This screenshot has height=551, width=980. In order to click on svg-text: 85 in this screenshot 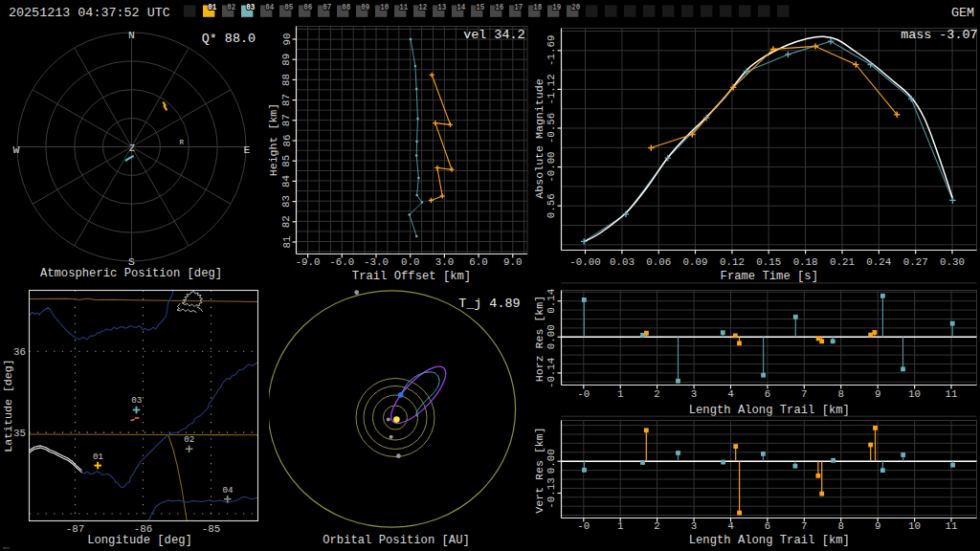, I will do `click(287, 161)`.